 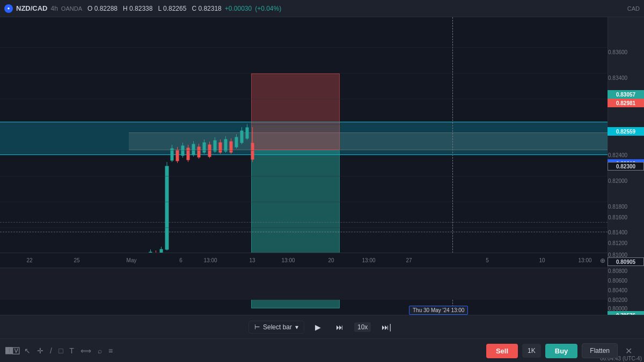 What do you see at coordinates (363, 327) in the screenshot?
I see `speed-badge: 10x` at bounding box center [363, 327].